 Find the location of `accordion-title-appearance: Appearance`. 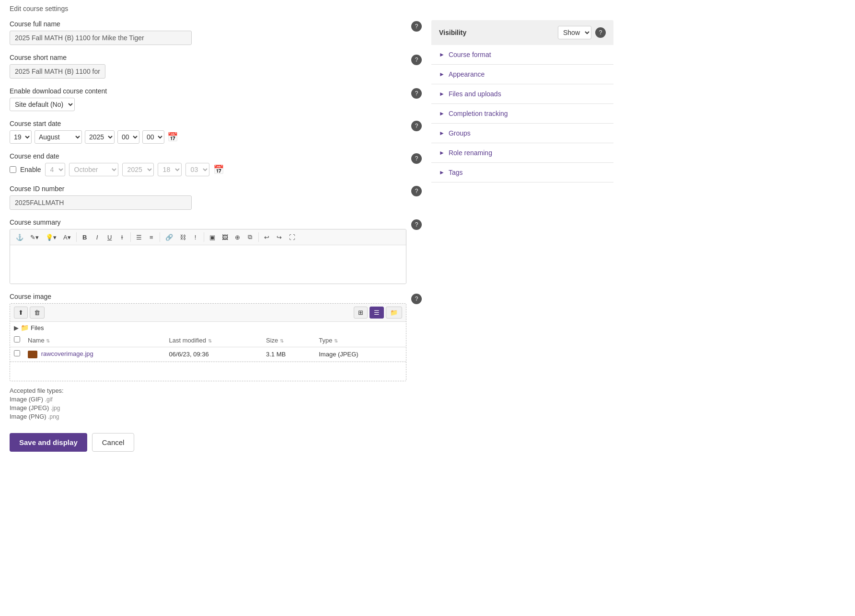

accordion-title-appearance: Appearance is located at coordinates (467, 74).